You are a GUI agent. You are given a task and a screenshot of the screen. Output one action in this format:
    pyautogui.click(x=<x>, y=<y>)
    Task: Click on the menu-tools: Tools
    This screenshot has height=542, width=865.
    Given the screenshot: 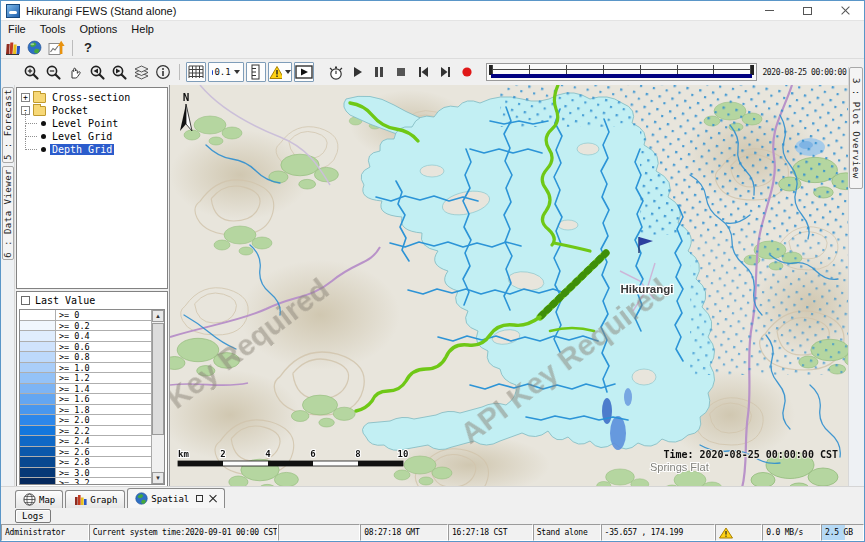 What is the action you would take?
    pyautogui.click(x=53, y=29)
    